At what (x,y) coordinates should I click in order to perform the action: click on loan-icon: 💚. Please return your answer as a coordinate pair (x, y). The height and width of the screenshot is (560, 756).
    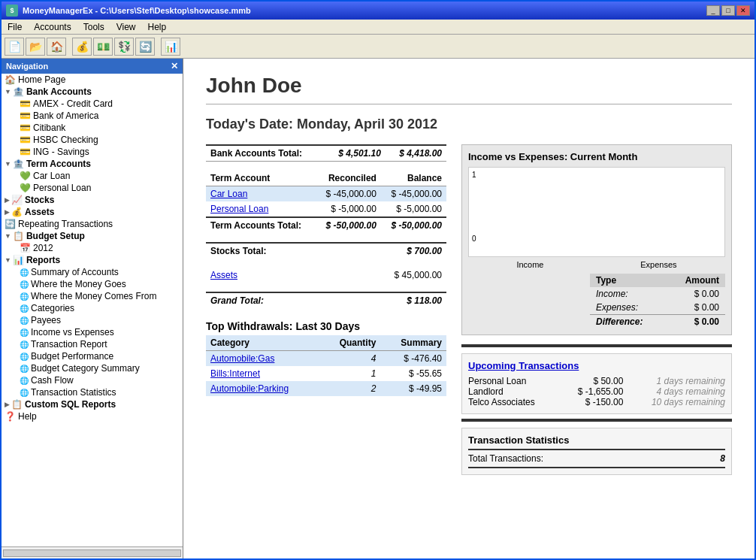
    Looking at the image, I should click on (26, 188).